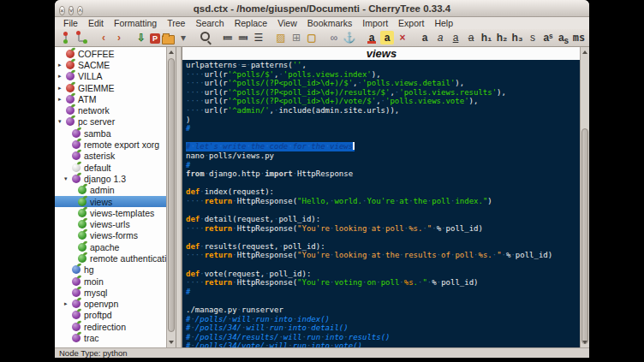 Image resolution: width=644 pixels, height=362 pixels. What do you see at coordinates (372, 38) in the screenshot?
I see `fg-color-icon: a` at bounding box center [372, 38].